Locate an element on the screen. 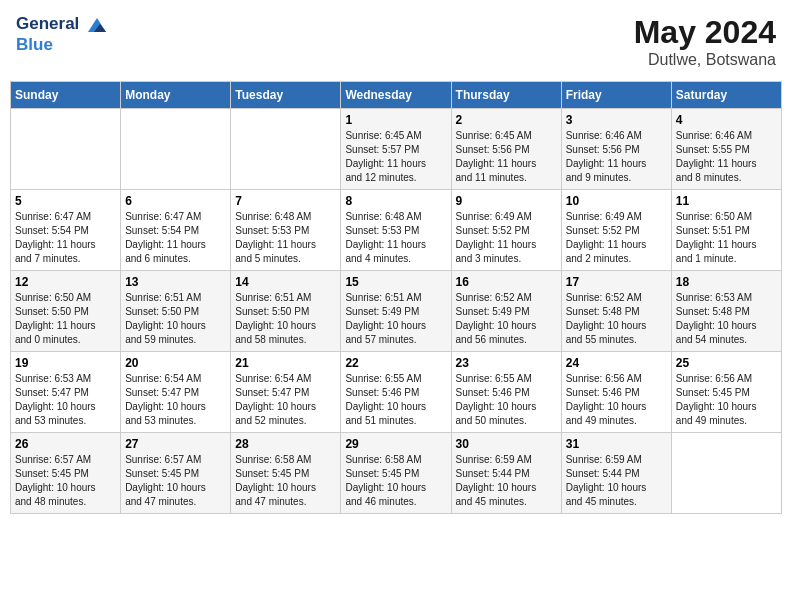 Image resolution: width=792 pixels, height=612 pixels. day-number: 6 is located at coordinates (176, 201).